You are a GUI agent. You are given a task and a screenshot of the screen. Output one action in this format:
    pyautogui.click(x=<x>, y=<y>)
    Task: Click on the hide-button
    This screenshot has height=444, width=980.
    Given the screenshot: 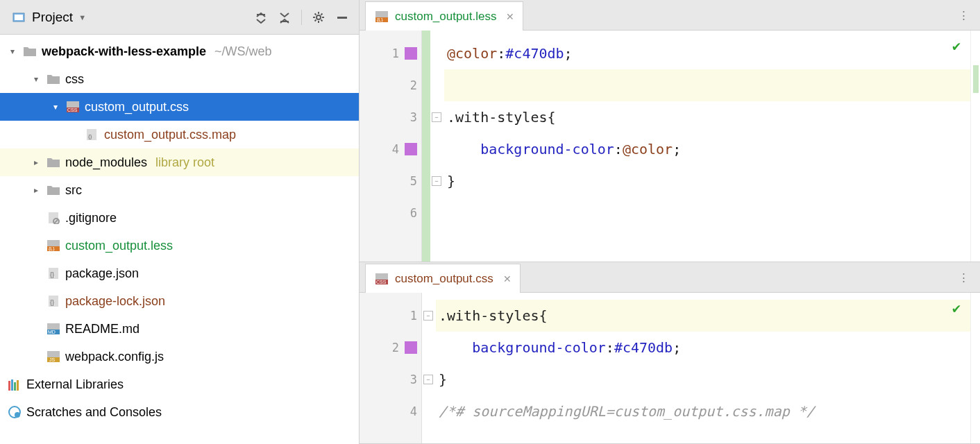 What is the action you would take?
    pyautogui.click(x=342, y=17)
    